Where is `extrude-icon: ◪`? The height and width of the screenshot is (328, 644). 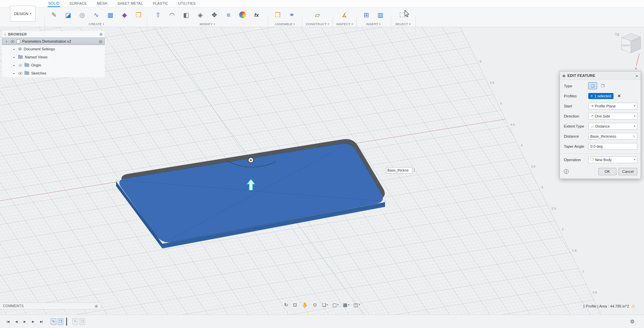 extrude-icon: ◪ is located at coordinates (68, 15).